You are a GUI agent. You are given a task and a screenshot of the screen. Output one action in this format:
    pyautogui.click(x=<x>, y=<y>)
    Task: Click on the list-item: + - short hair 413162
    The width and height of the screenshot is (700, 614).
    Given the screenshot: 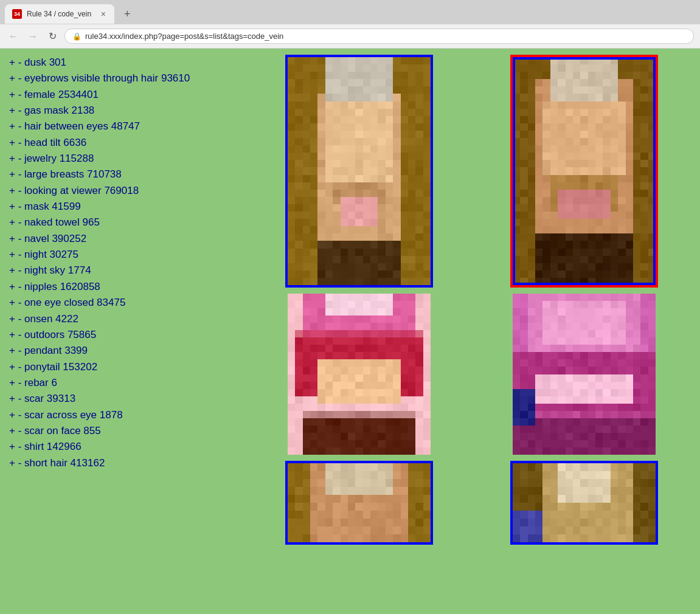 What is the action you would take?
    pyautogui.click(x=125, y=463)
    